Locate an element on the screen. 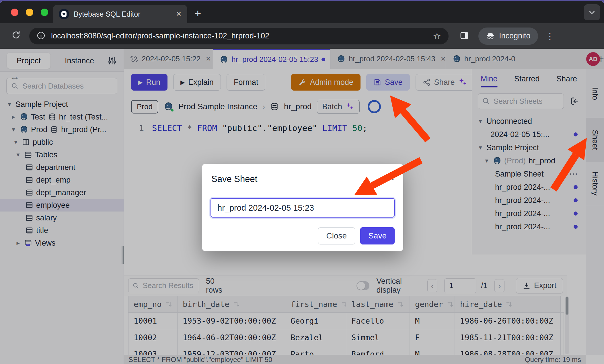 The width and height of the screenshot is (604, 364). tab-close-icon: ✕ is located at coordinates (179, 14).